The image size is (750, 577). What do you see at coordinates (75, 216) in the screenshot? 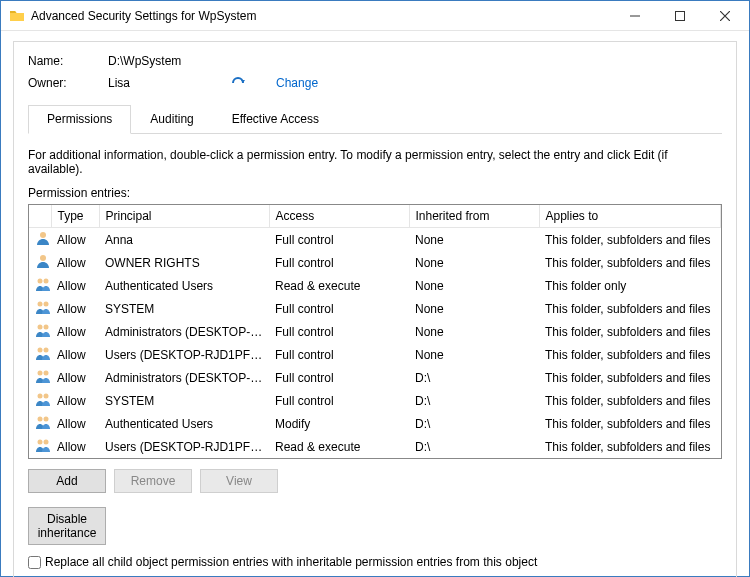
I see `col-type: Type` at bounding box center [75, 216].